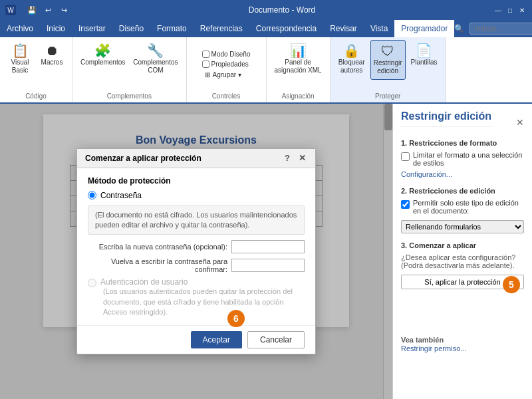 The width and height of the screenshot is (532, 399). What do you see at coordinates (298, 51) in the screenshot?
I see `panel-asignacion-icon: 📊` at bounding box center [298, 51].